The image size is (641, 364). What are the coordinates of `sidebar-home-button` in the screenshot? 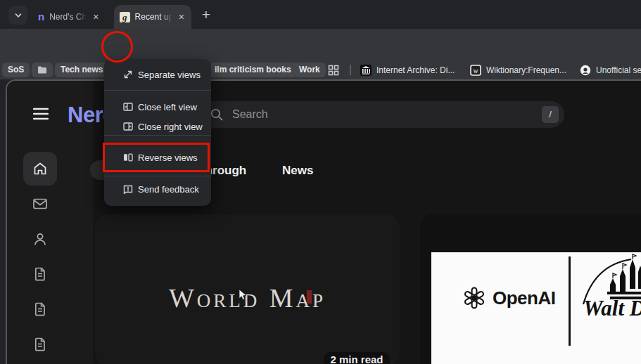 It's located at (40, 169).